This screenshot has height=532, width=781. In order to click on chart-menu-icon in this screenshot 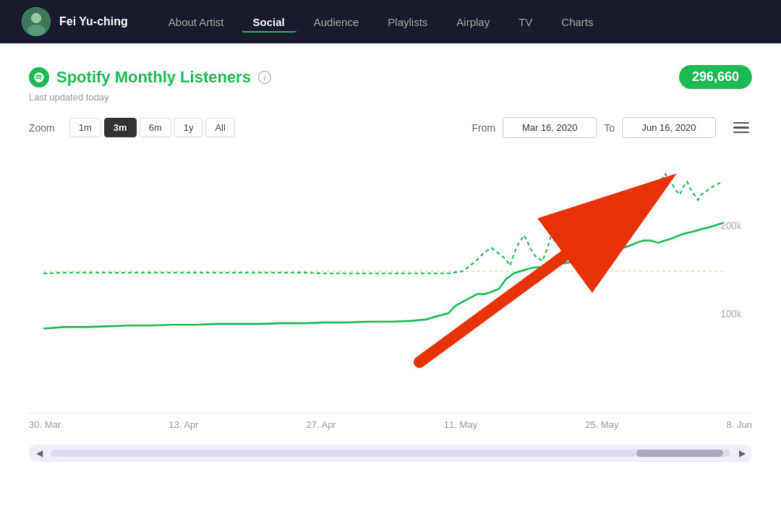, I will do `click(741, 128)`.